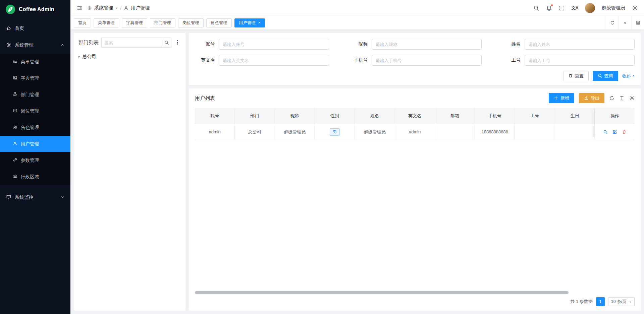 The height and width of the screenshot is (314, 644). I want to click on close-icon: ×, so click(260, 23).